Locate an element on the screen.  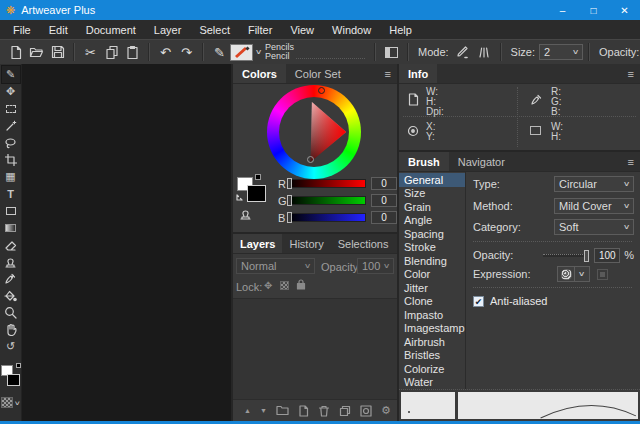
lasso-tool is located at coordinates (11, 142).